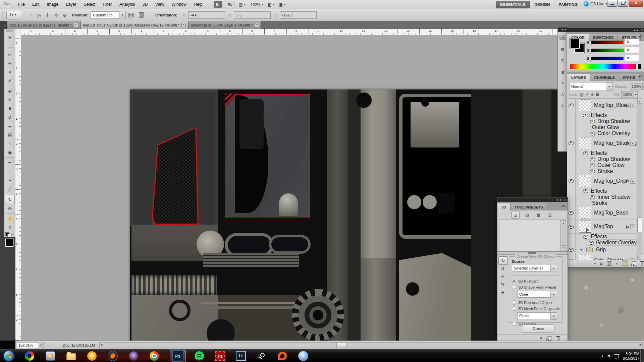 This screenshot has height=362, width=644. Describe the element at coordinates (90, 5) in the screenshot. I see `menu-select: Select` at that location.